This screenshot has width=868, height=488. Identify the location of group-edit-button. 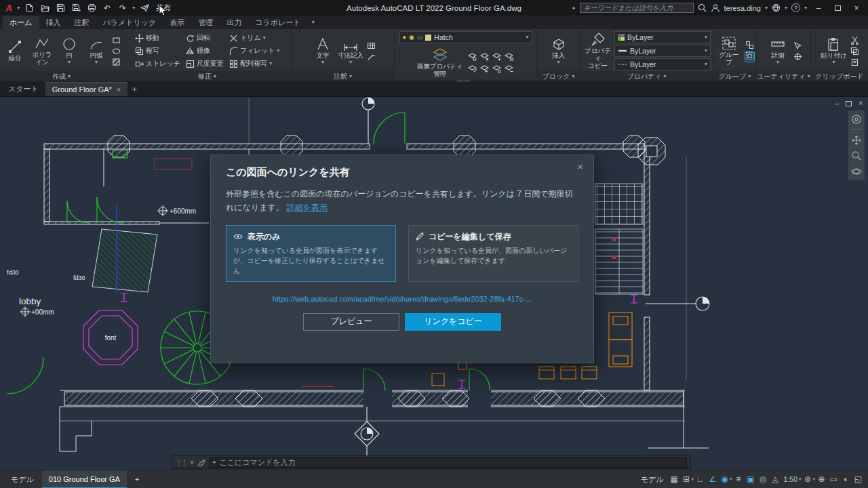
(750, 57).